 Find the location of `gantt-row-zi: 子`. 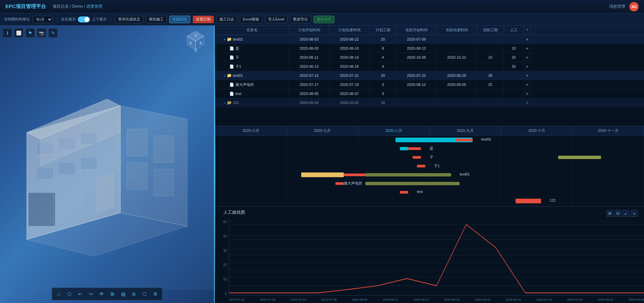

gantt-row-zi: 子 is located at coordinates (430, 157).